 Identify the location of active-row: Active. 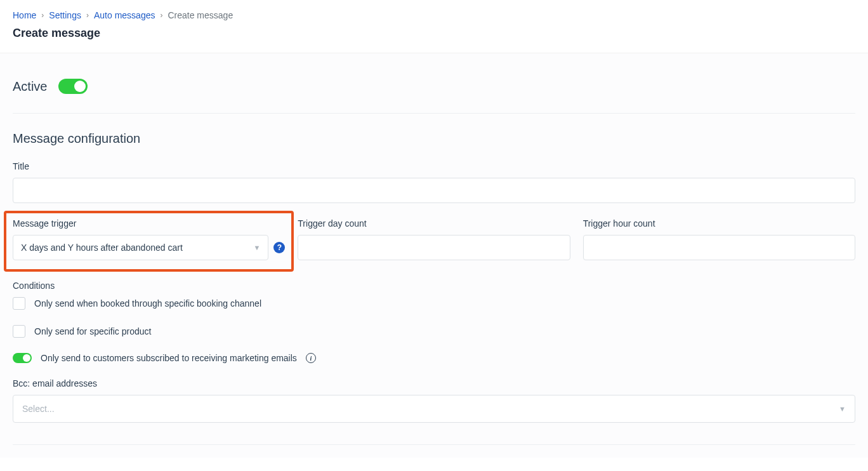
(434, 96).